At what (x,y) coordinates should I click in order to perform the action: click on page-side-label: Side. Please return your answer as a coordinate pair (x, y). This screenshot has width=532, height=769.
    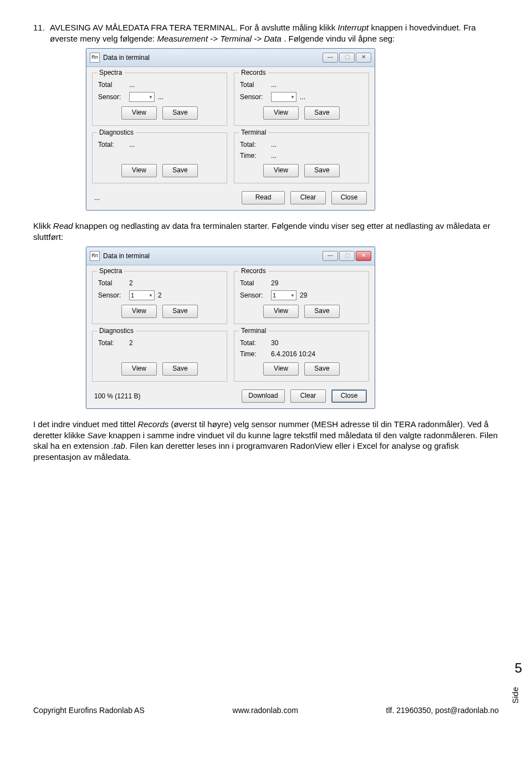
    Looking at the image, I should click on (515, 695).